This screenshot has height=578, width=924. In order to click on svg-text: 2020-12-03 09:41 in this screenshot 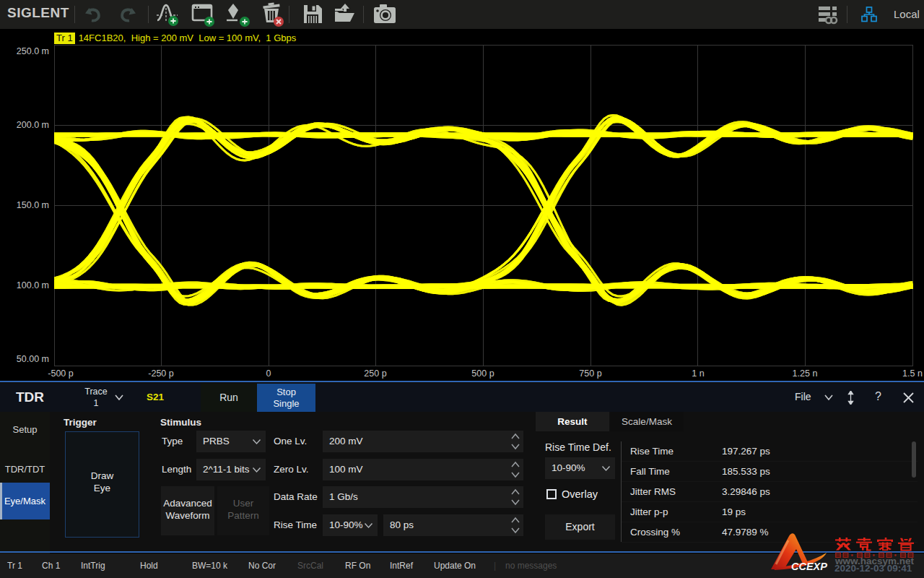, I will do `click(873, 568)`.